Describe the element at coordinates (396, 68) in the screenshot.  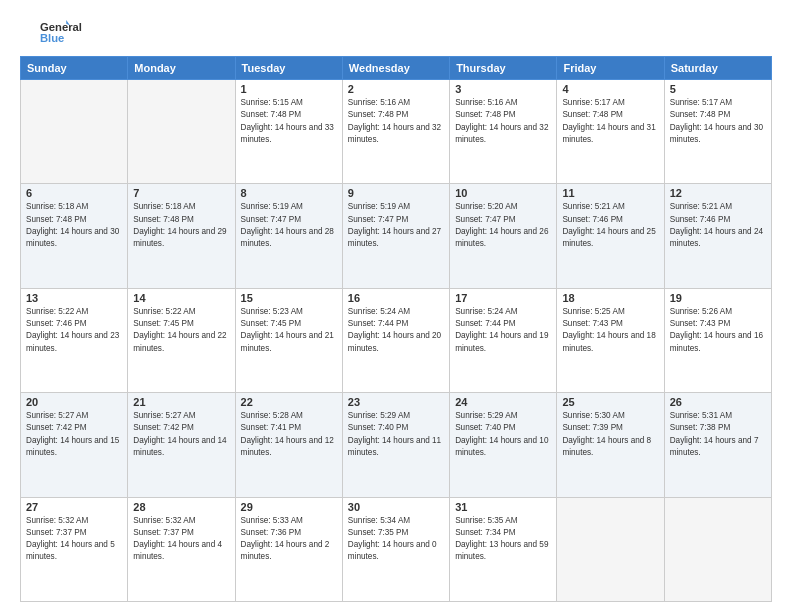
I see `calendar-header-row: SundayMondayTuesdayWednesdayThursdayFrid…` at that location.